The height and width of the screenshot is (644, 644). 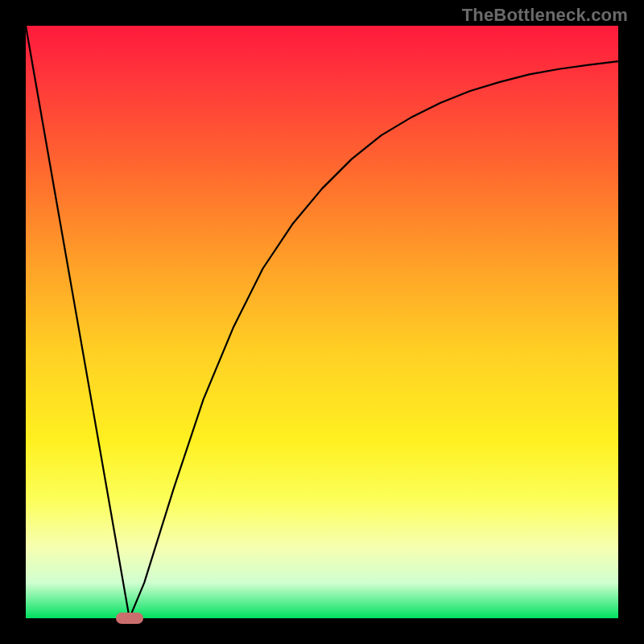 I want to click on watermark-text: TheBottleneck.com, so click(x=545, y=15).